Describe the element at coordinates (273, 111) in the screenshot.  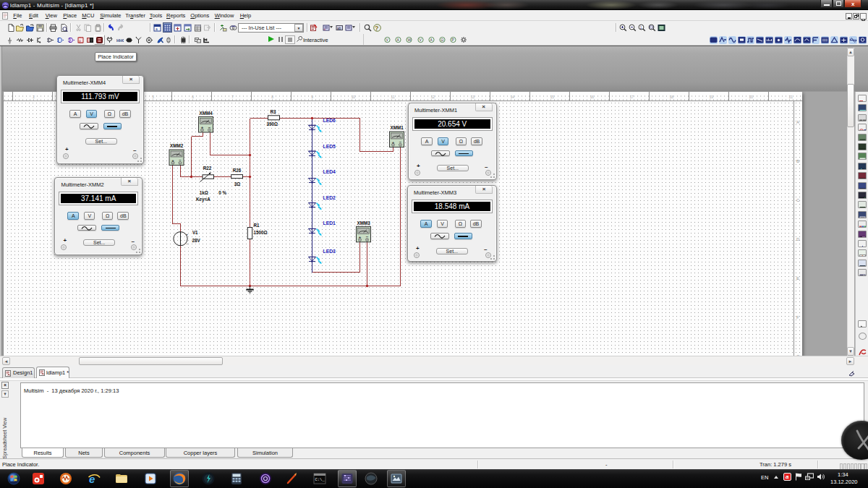
I see `svg-text: R3` at that location.